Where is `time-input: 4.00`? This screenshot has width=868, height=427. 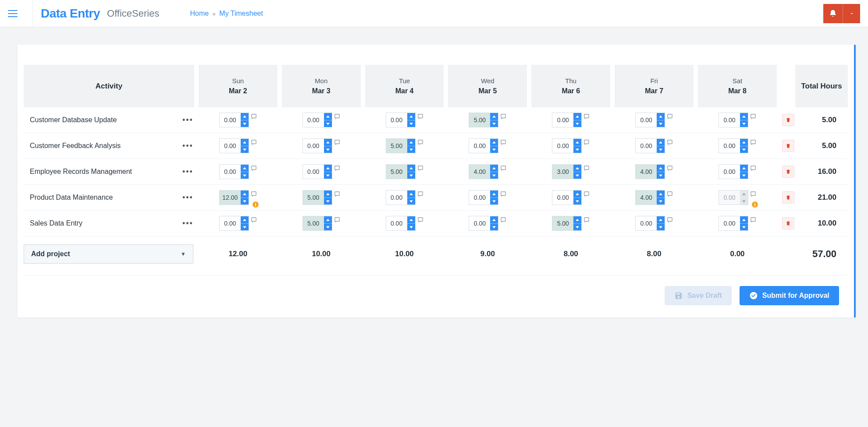
time-input: 4.00 is located at coordinates (650, 198).